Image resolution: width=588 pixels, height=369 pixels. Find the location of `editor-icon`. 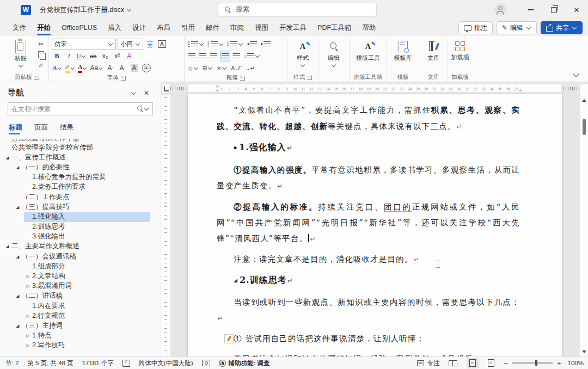

editor-icon is located at coordinates (206, 363).